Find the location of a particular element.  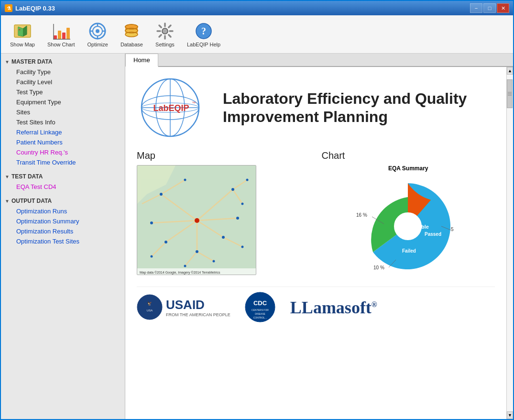

optimize-button: Optimize is located at coordinates (98, 34).